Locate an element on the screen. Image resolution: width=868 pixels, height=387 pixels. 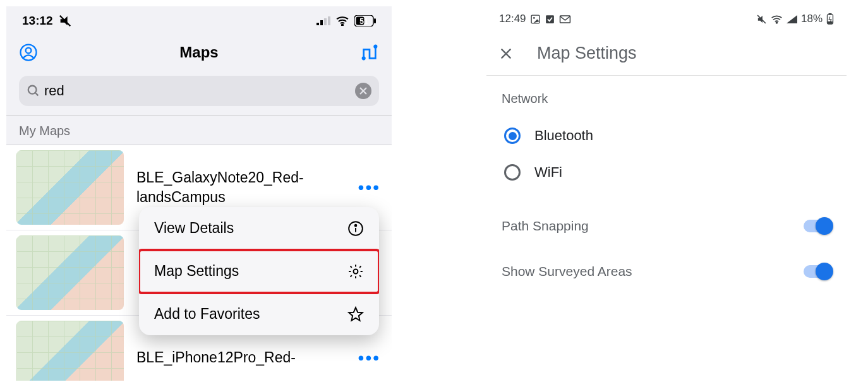
info-icon is located at coordinates (356, 229).